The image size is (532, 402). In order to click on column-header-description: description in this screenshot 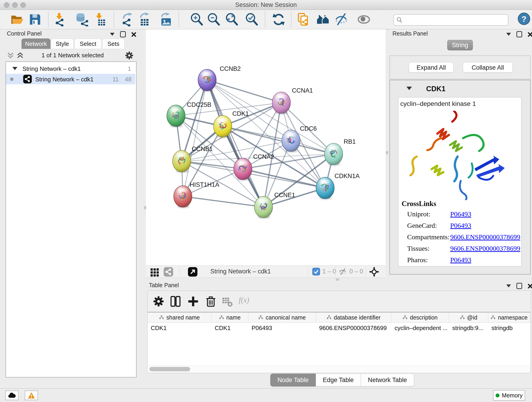, I will do `click(420, 318)`.